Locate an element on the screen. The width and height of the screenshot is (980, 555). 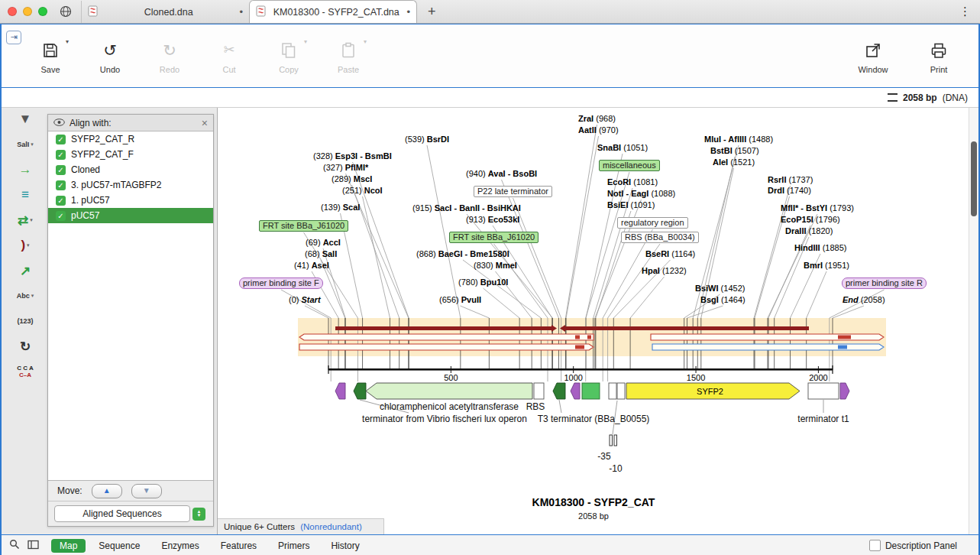
print-button: Print is located at coordinates (939, 57).